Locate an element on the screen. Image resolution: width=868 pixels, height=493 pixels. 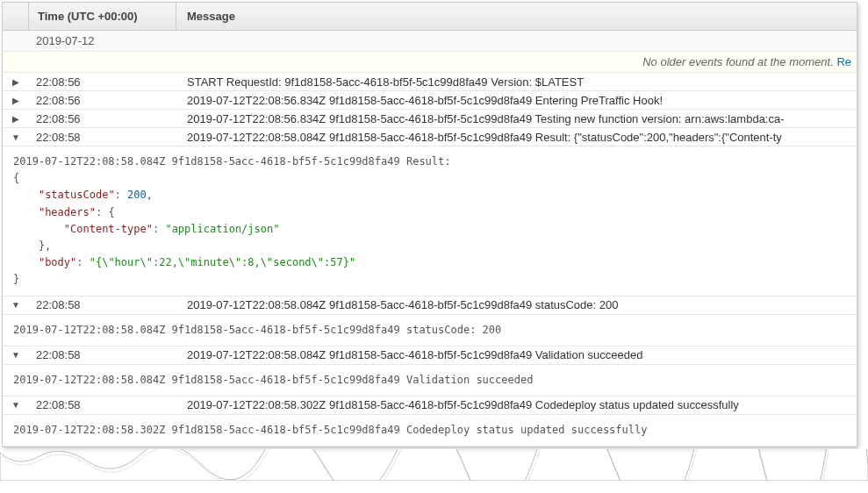
date-group-row: 2019-07-12 is located at coordinates (430, 41).